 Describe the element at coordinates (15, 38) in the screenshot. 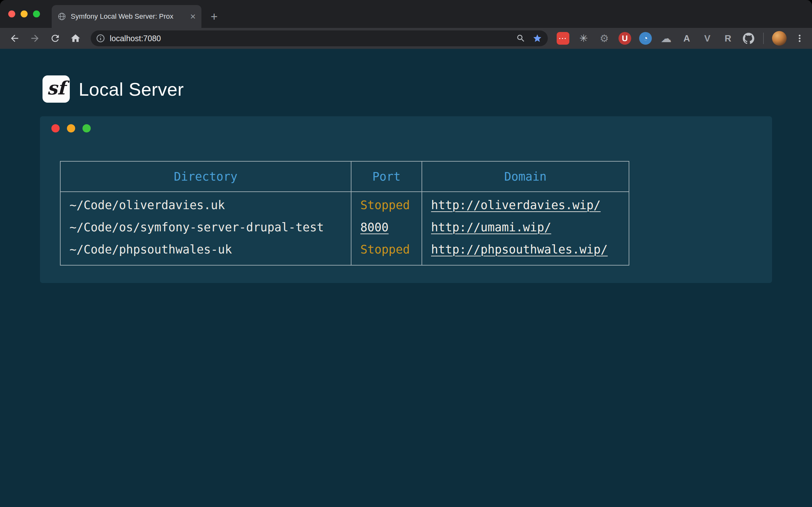

I see `back-button` at that location.